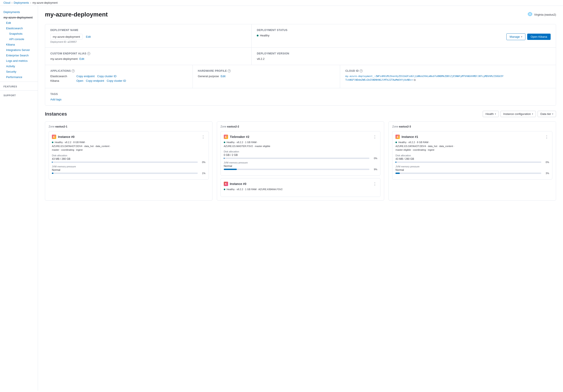 The width and height of the screenshot is (563, 392). What do you see at coordinates (129, 170) in the screenshot?
I see `instance-0-jvm-metric: JVM memory pressure Normal 1%` at bounding box center [129, 170].